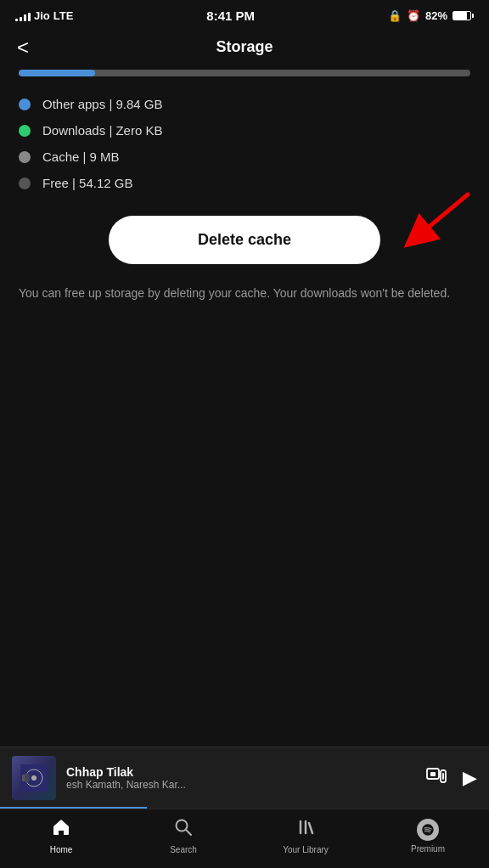 The height and width of the screenshot is (868, 489). I want to click on thumb-placeholder, so click(34, 778).